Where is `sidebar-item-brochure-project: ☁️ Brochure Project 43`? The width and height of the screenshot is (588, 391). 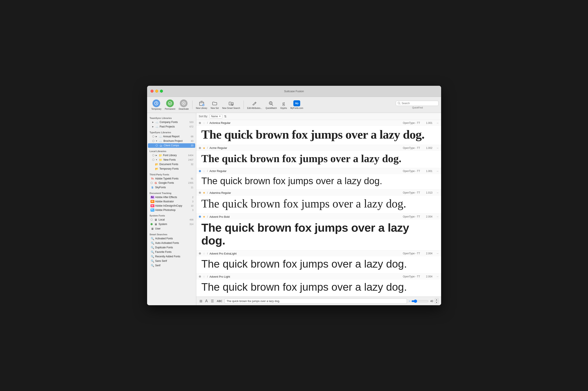
sidebar-item-brochure-project: ☁️ Brochure Project 43 is located at coordinates (171, 141).